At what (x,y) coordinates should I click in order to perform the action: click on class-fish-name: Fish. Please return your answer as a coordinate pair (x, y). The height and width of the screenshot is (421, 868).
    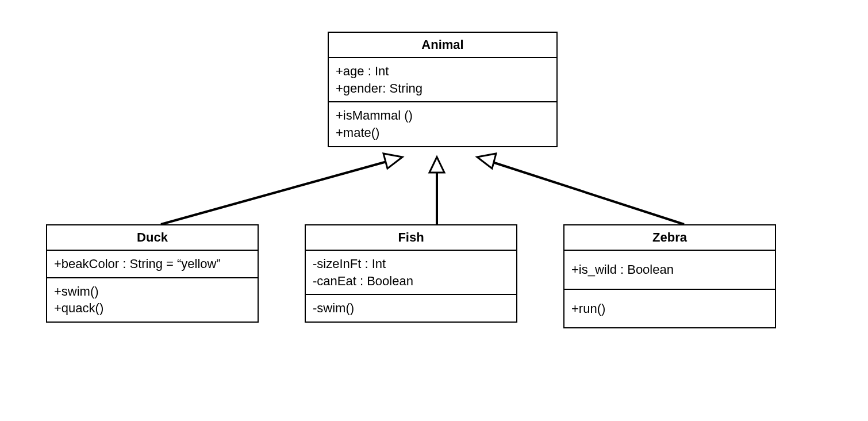
    Looking at the image, I should click on (411, 238).